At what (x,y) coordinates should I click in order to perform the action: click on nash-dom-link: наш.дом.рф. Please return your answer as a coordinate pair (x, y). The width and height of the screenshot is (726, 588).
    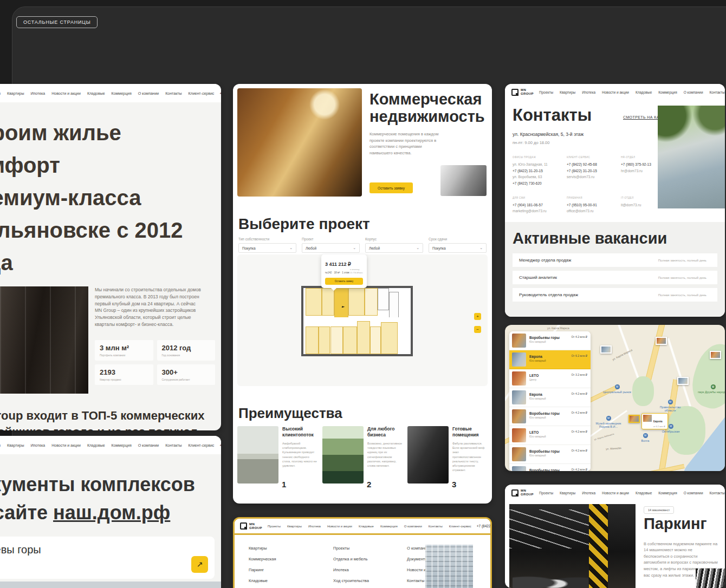
    Looking at the image, I should click on (112, 512).